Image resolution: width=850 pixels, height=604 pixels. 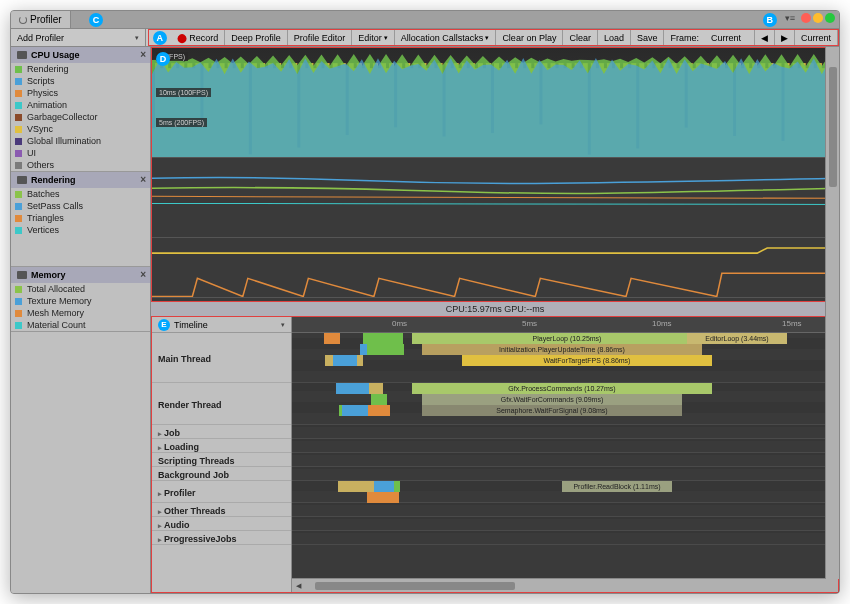 I want to click on window-controls: B ▾≡, so click(x=799, y=20).